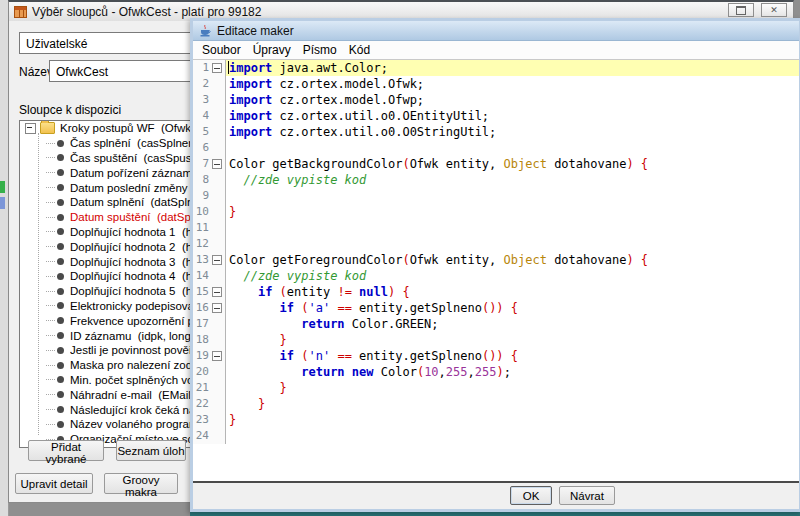  I want to click on gutter: 24, so click(210, 436).